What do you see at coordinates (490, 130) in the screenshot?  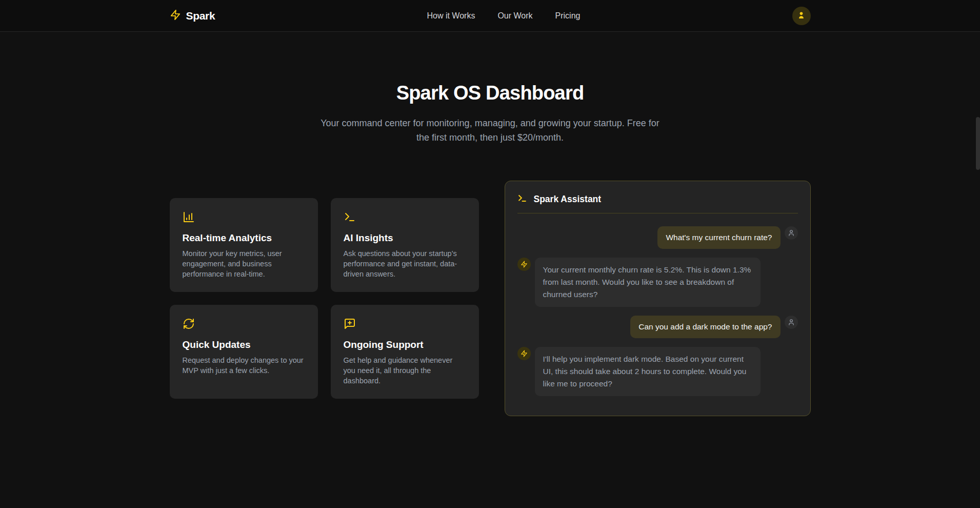 I see `page-subtitle: Your command center for monitoring, mana…` at bounding box center [490, 130].